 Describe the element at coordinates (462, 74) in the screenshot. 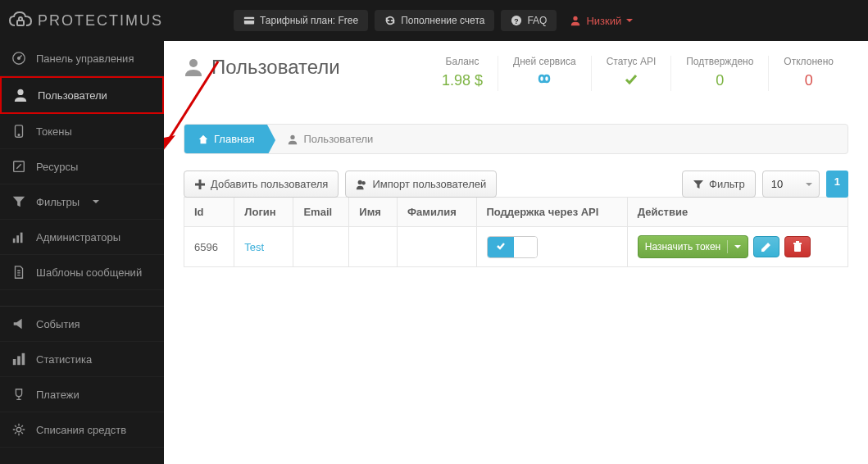

I see `stat-balance: Баланс 1.98 $` at that location.